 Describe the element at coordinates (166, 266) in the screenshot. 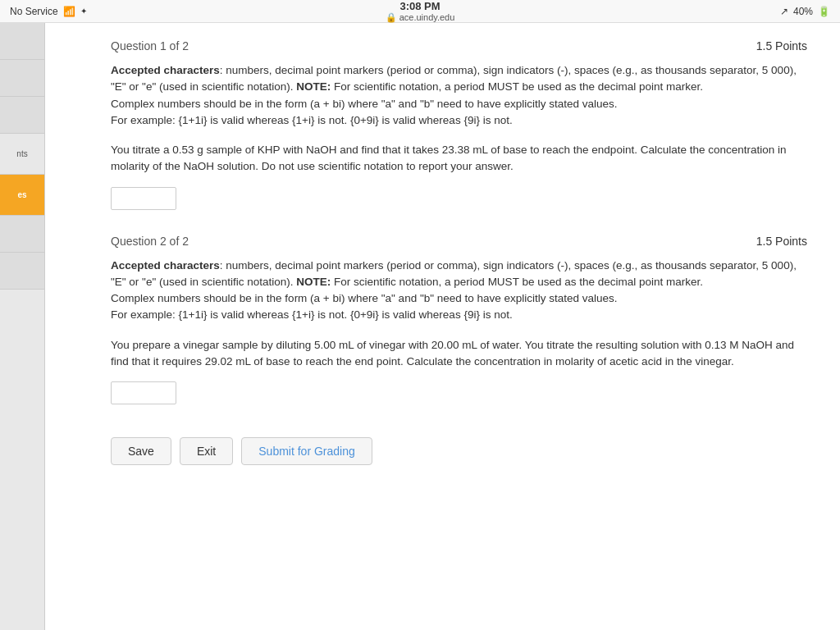

I see `question-2-accepted-label: Accepted characters` at that location.